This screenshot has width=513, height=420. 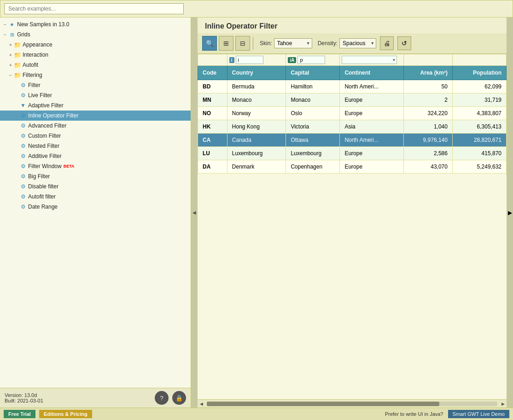 I want to click on right-collapse-handle: ▶, so click(x=510, y=213).